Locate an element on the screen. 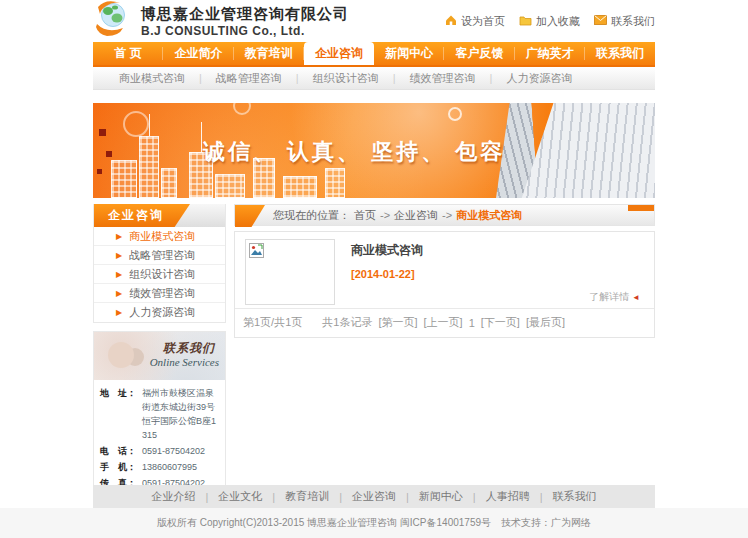 This screenshot has width=748, height=538. page-info: 第1页/共1页 is located at coordinates (272, 322).